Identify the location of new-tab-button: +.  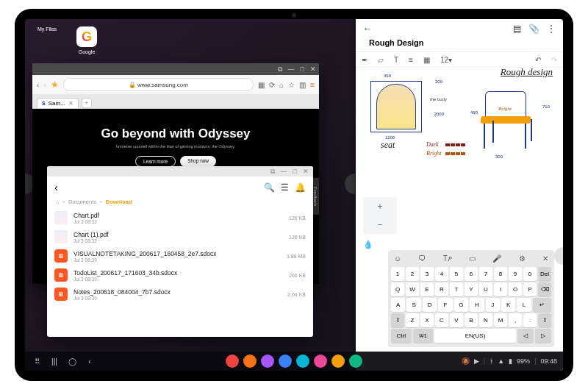
(87, 103).